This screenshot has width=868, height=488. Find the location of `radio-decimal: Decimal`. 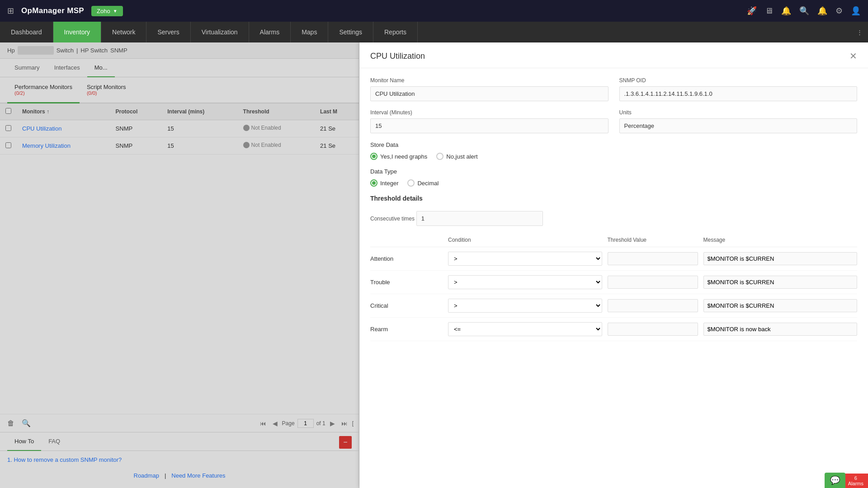

radio-decimal: Decimal is located at coordinates (423, 183).